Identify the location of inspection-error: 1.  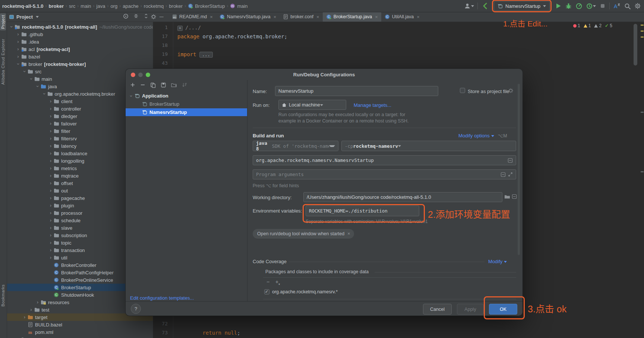
(577, 26).